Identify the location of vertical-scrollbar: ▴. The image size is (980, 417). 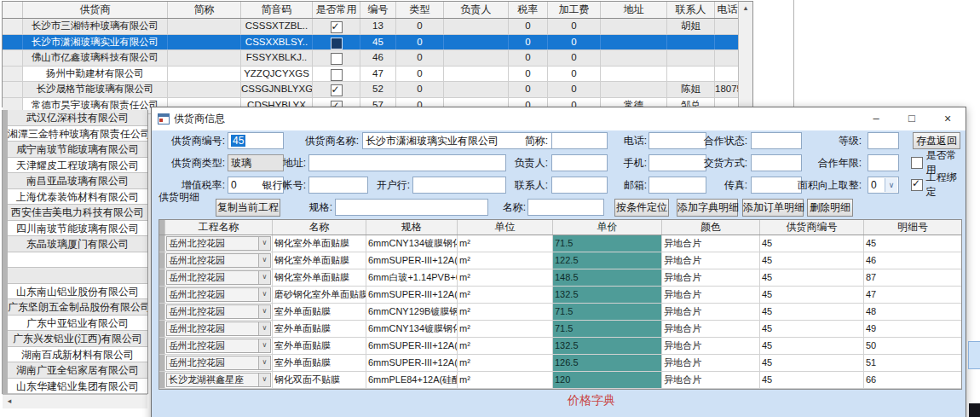
(745, 55).